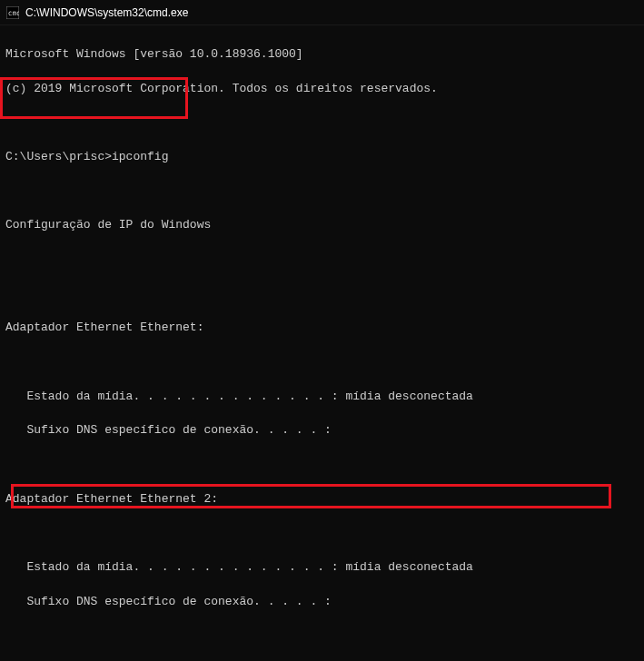  What do you see at coordinates (322, 225) in the screenshot?
I see `output-line: Configuração de IP do Windows` at bounding box center [322, 225].